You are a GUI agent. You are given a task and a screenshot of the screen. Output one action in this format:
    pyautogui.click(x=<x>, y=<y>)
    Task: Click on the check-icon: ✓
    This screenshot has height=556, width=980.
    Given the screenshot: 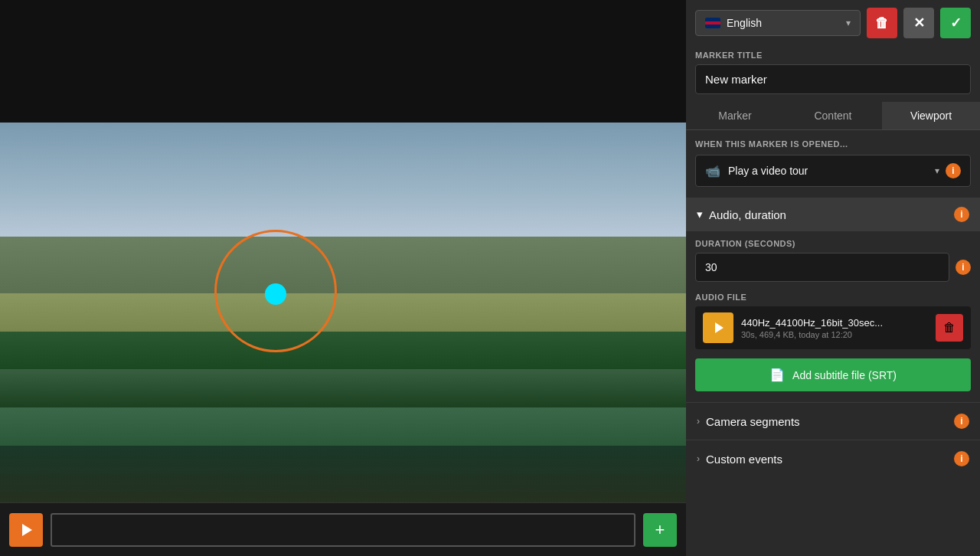 What is the action you would take?
    pyautogui.click(x=956, y=23)
    